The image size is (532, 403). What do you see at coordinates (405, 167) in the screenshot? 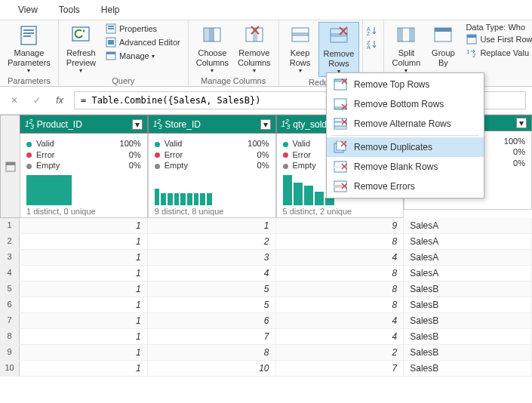
I see `remove-blank-rows-item: Remove Blank Rows` at bounding box center [405, 167].